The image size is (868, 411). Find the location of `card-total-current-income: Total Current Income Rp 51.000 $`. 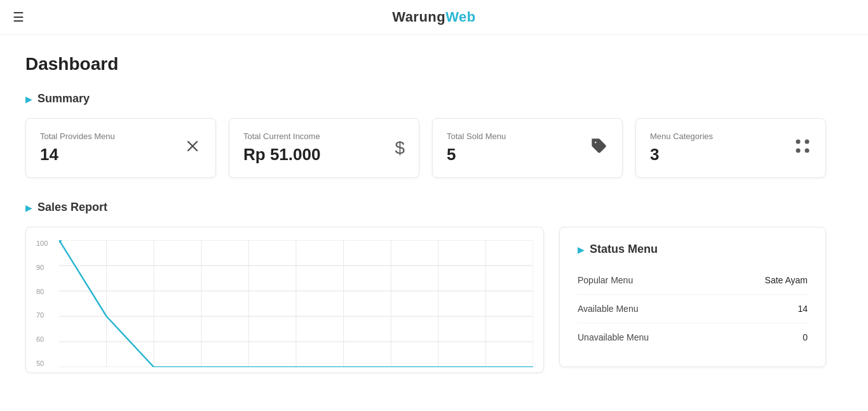

card-total-current-income: Total Current Income Rp 51.000 $ is located at coordinates (324, 148).